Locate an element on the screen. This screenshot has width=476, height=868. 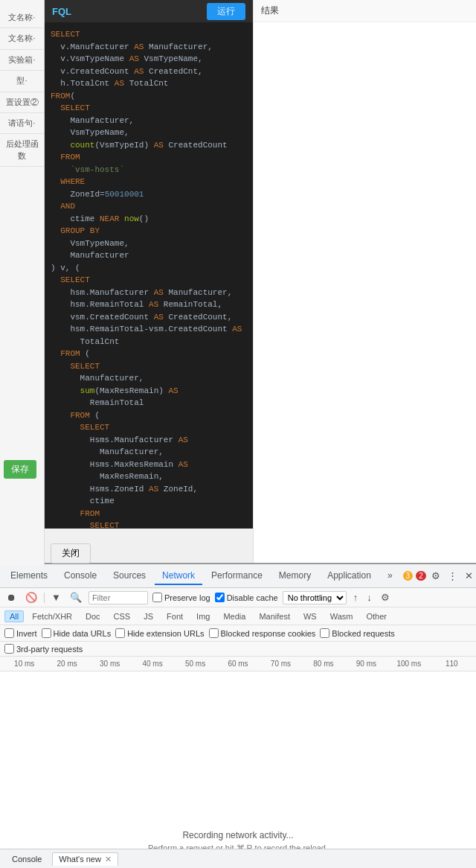
sidebar-item-6: 请语句· is located at coordinates (22, 124).